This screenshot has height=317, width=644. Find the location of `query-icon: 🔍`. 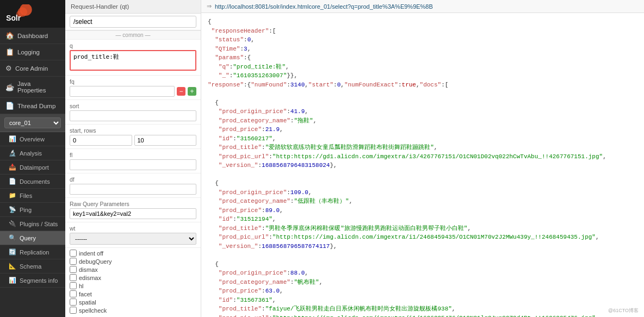

query-icon: 🔍 is located at coordinates (13, 238).